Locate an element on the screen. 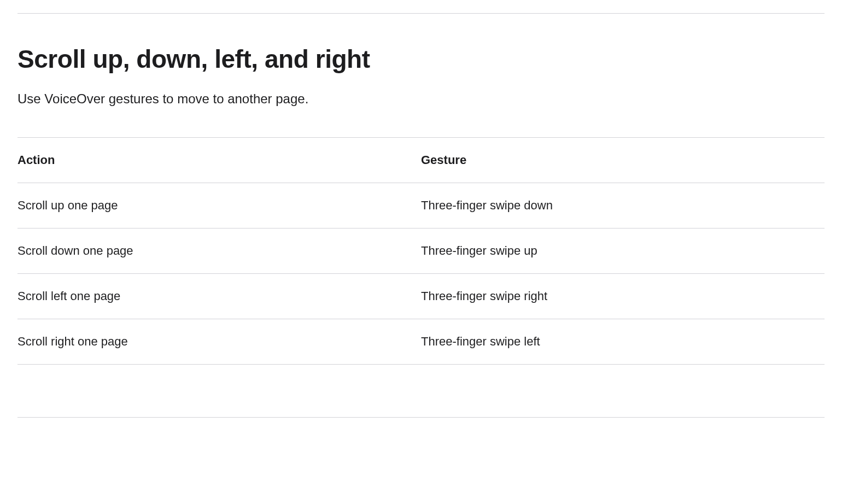 This screenshot has height=504, width=842. table-cell-gesture: Three-finger swipe left is located at coordinates (623, 342).